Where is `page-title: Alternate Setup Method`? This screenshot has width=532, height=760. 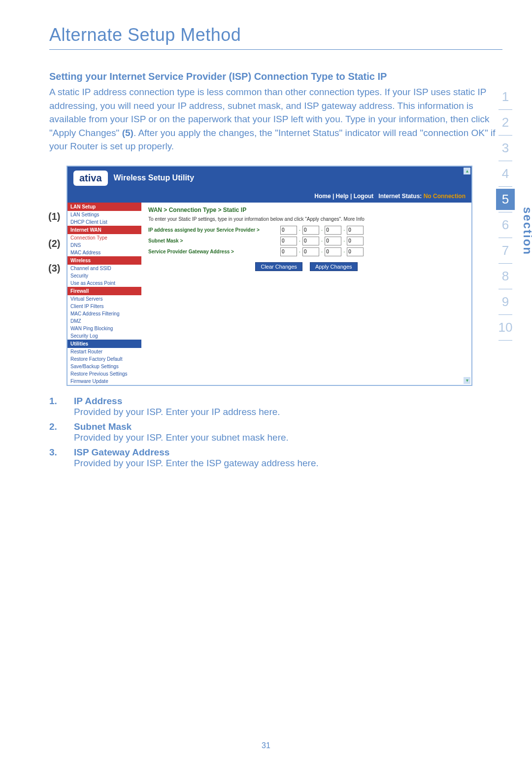 page-title: Alternate Setup Method is located at coordinates (276, 35).